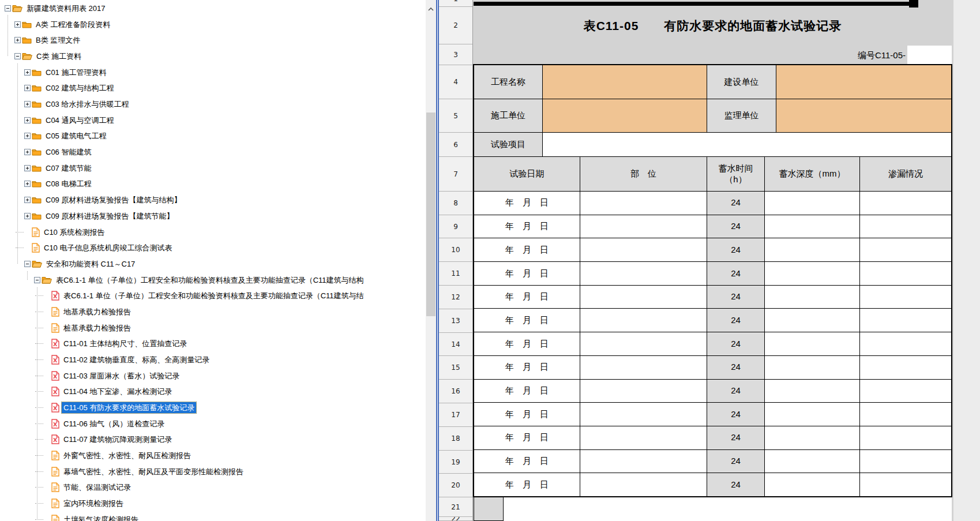 This screenshot has width=980, height=521. Describe the element at coordinates (930, 55) in the screenshot. I see `serial-number-input-cell` at that location.